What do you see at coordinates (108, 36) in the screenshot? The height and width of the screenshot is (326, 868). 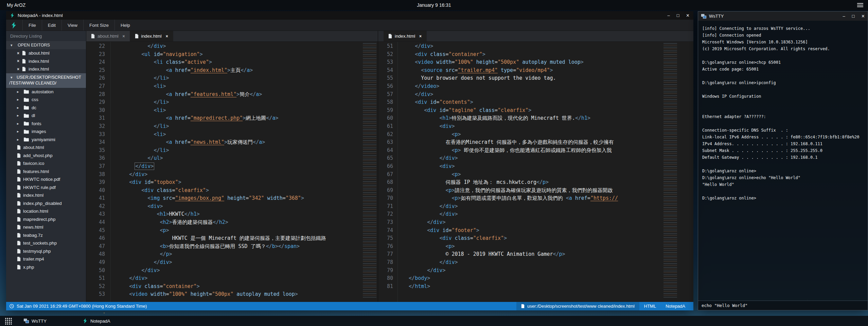 I see `tab-about.html: about.html×` at bounding box center [108, 36].